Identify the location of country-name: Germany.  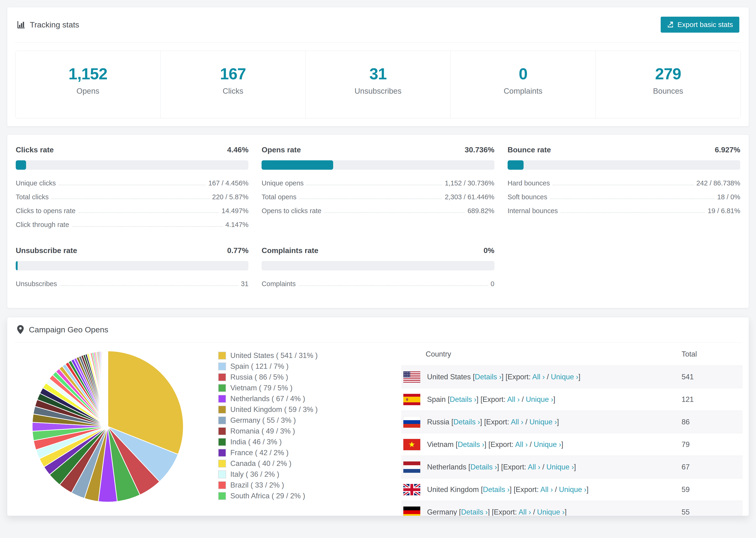
(442, 512).